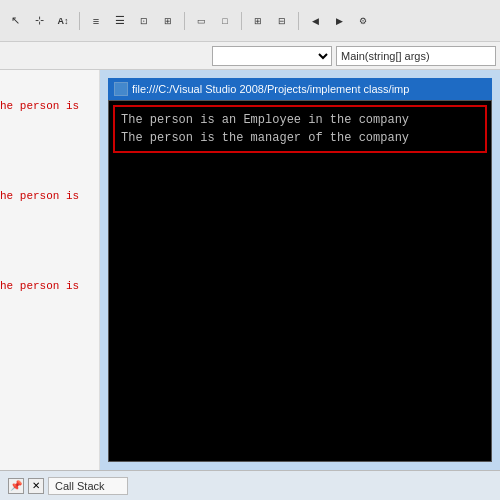 This screenshot has width=500, height=500. What do you see at coordinates (250, 56) in the screenshot?
I see `method-toolbar: Main(string[] args)` at bounding box center [250, 56].